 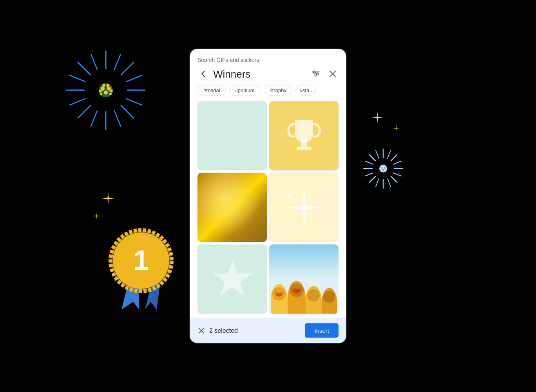 What do you see at coordinates (278, 90) in the screenshot?
I see `tag-trophy: #trophy` at bounding box center [278, 90].